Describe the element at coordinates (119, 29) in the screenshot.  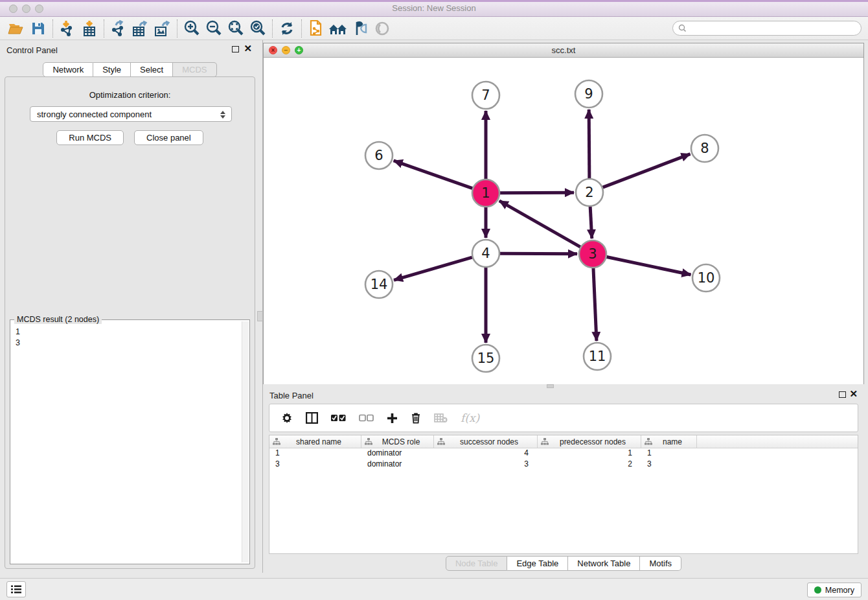
I see `export-network-button` at that location.